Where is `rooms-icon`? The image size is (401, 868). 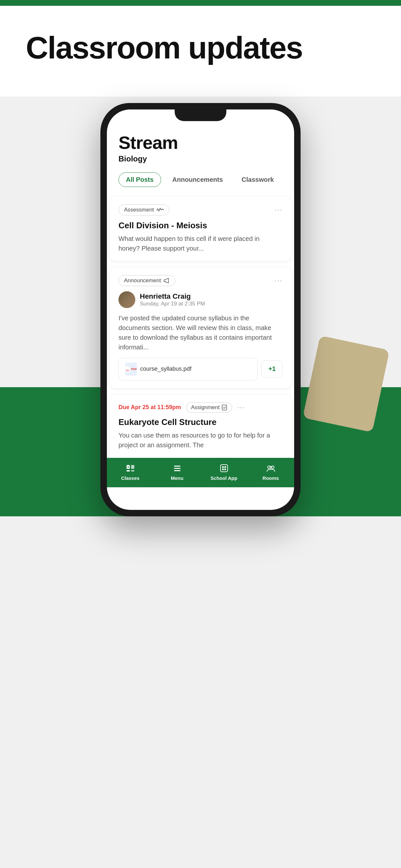
rooms-icon is located at coordinates (271, 468).